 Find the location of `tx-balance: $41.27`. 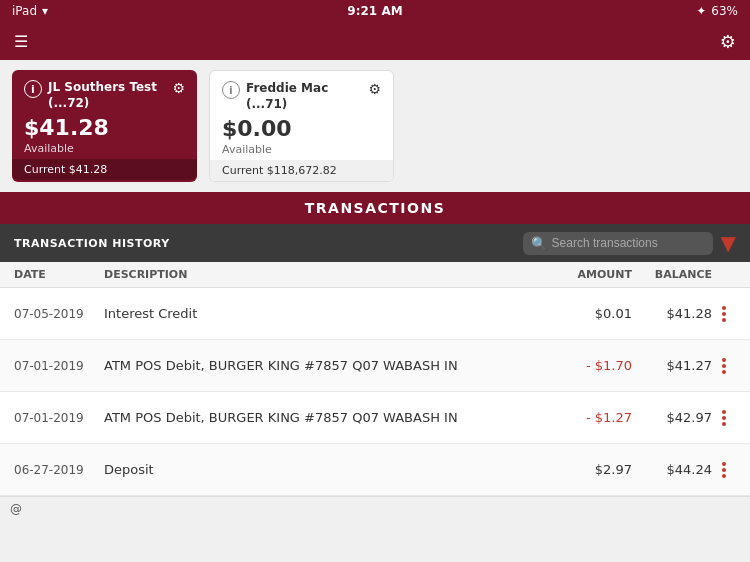

tx-balance: $41.27 is located at coordinates (672, 366).